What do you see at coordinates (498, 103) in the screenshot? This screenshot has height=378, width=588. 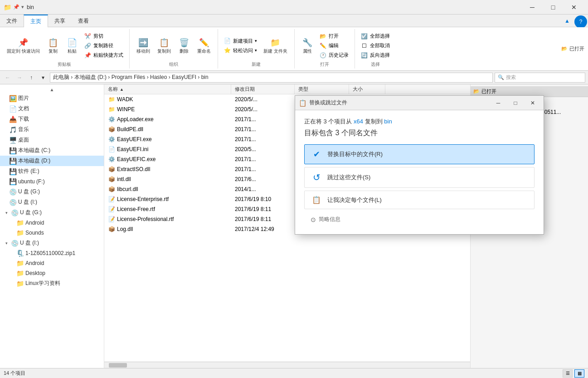 I see `dialog-minimize-button: ─` at bounding box center [498, 103].